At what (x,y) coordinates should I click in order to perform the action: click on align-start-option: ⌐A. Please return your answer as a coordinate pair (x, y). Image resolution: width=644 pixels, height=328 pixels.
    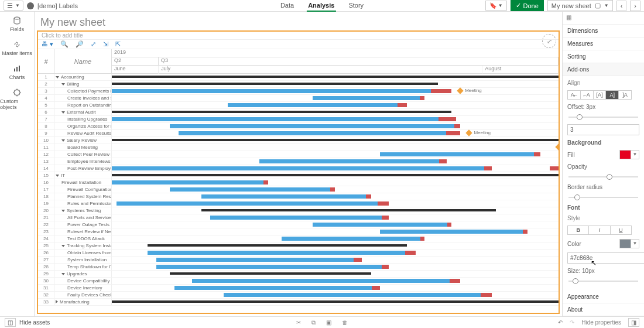
    Looking at the image, I should click on (587, 95).